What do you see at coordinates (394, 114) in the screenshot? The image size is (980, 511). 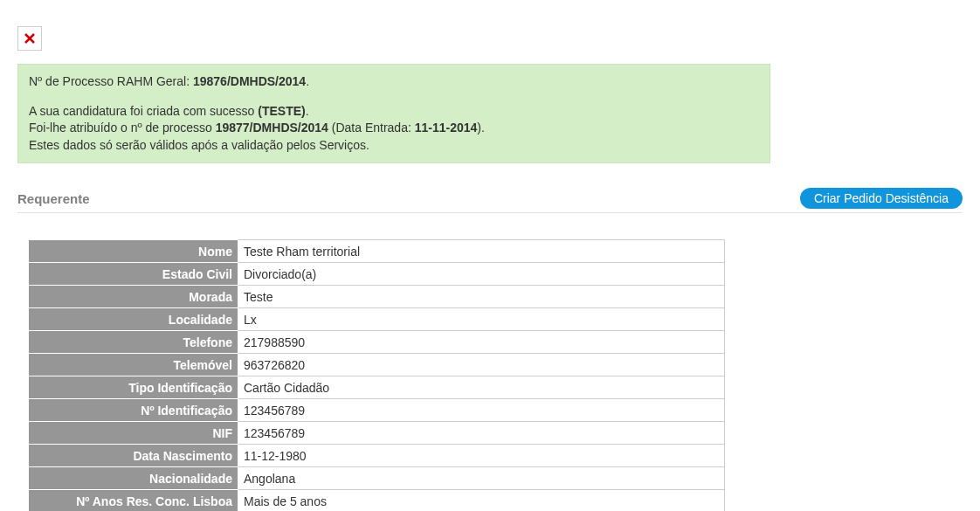 I see `success-message: Nº de Processo RAHM Geral: 19876/DMHDS/2…` at bounding box center [394, 114].